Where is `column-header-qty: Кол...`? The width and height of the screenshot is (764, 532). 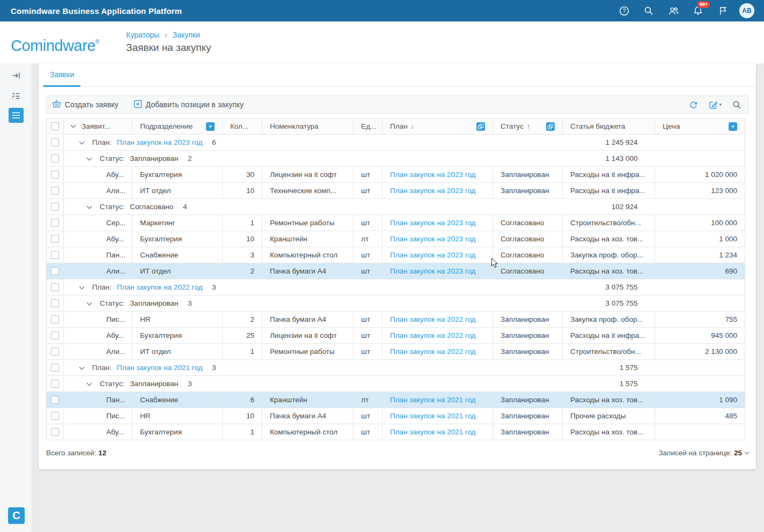
column-header-qty: Кол... is located at coordinates (243, 127).